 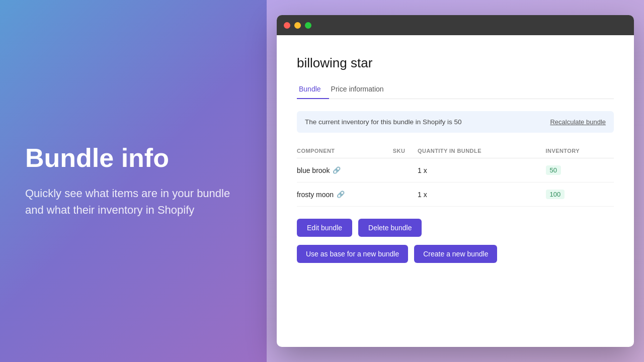 What do you see at coordinates (390, 228) in the screenshot?
I see `delete-bundle-button: Delete bundle` at bounding box center [390, 228].